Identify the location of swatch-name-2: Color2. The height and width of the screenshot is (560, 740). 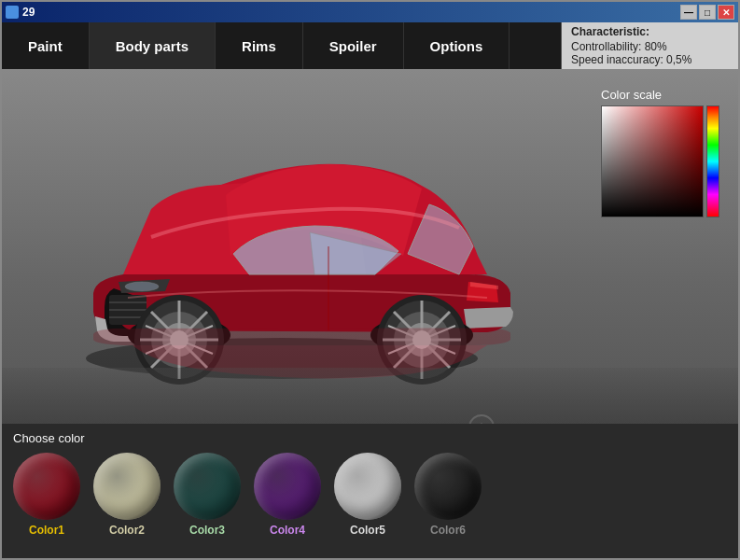
(127, 530).